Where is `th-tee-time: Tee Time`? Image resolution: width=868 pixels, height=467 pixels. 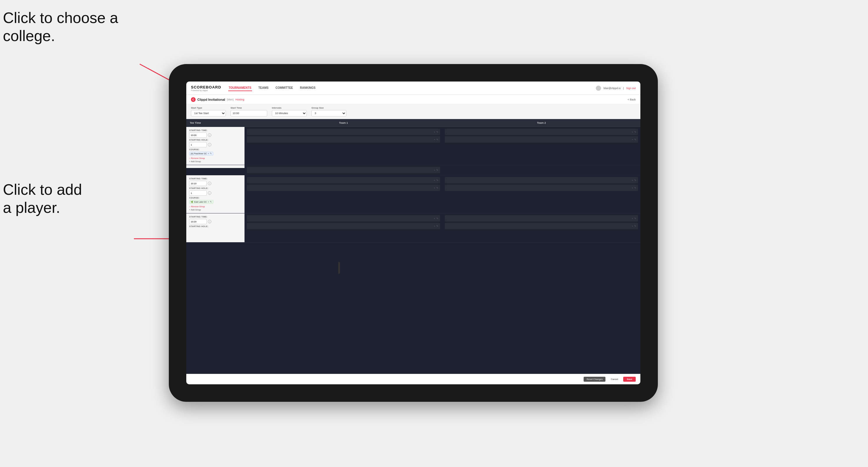
th-tee-time: Tee Time is located at coordinates (216, 123).